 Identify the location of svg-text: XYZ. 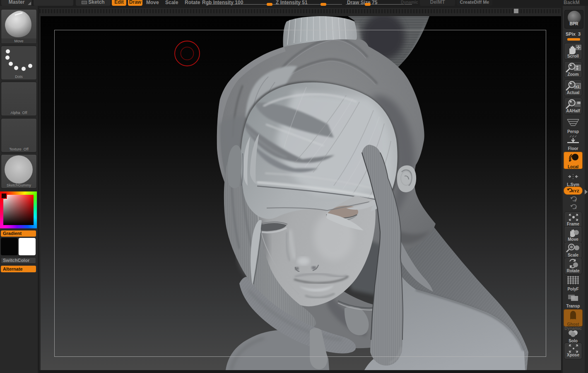
(576, 191).